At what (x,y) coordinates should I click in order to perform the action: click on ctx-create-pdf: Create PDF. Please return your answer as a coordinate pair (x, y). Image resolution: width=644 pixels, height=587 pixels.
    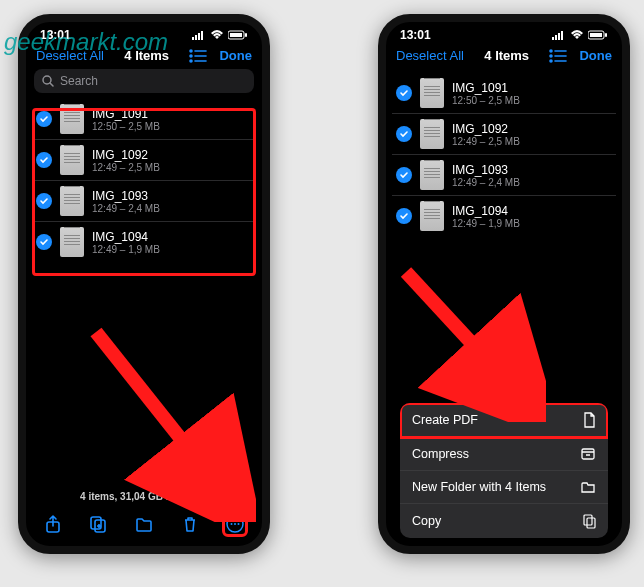
    Looking at the image, I should click on (504, 420).